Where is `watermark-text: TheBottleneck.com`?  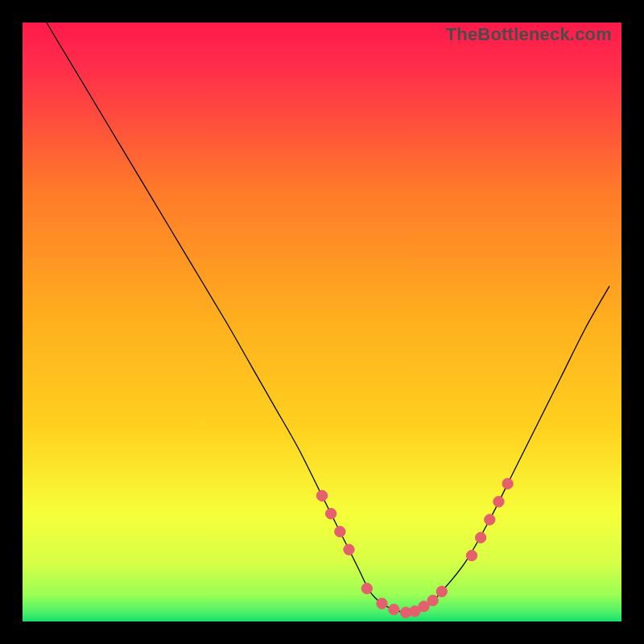 watermark-text: TheBottleneck.com is located at coordinates (529, 35).